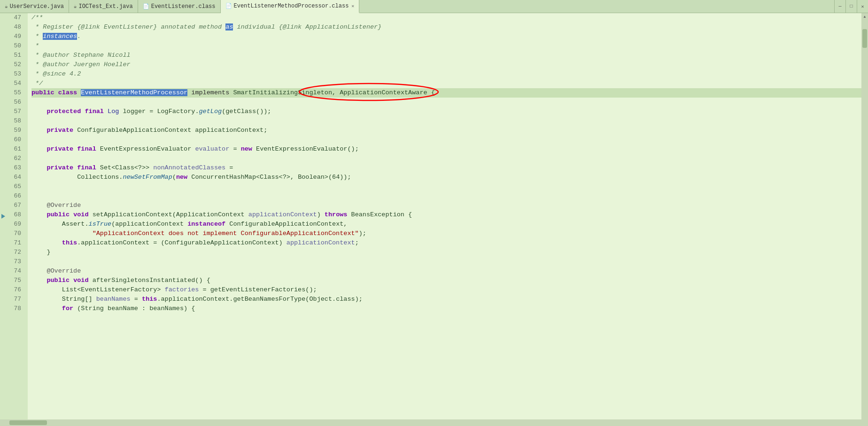  What do you see at coordinates (865, 38) in the screenshot?
I see `scroll-thumb` at bounding box center [865, 38].